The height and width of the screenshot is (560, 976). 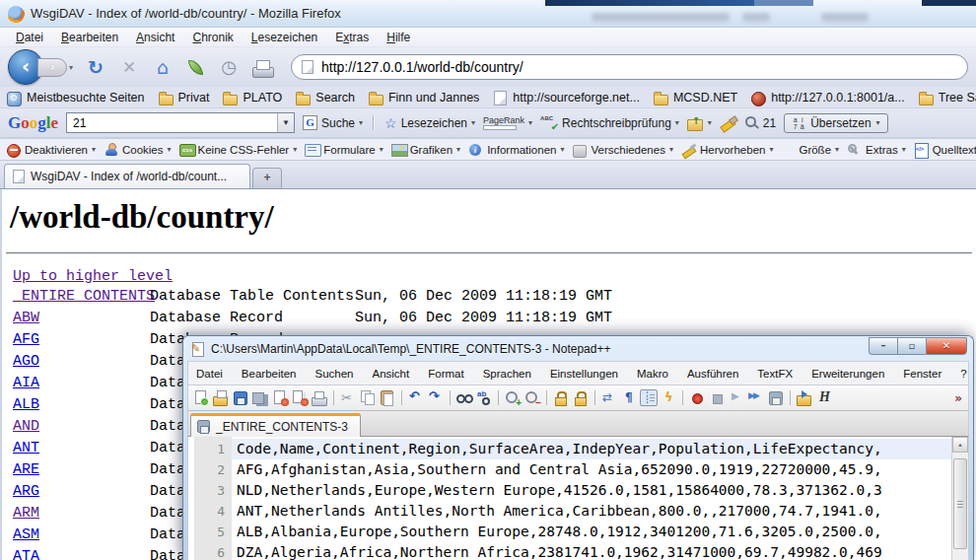 What do you see at coordinates (196, 67) in the screenshot?
I see `sage-feed-icon` at bounding box center [196, 67].